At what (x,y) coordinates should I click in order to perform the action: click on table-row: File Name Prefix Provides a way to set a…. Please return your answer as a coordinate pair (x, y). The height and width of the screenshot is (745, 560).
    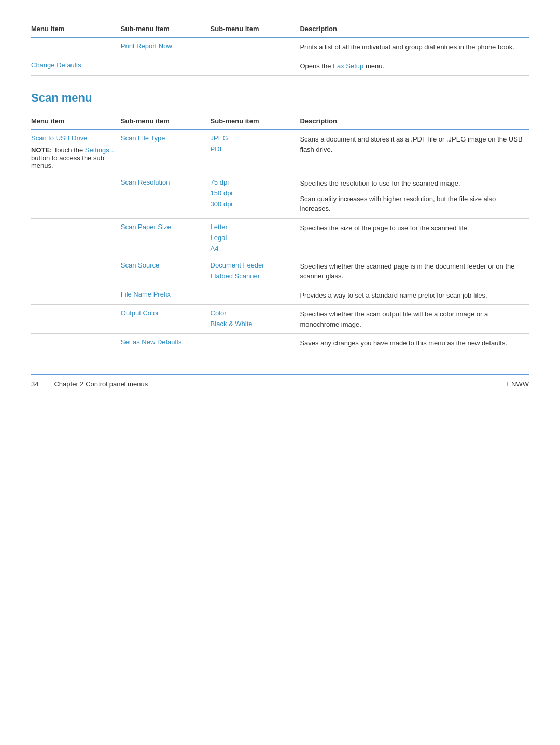
    Looking at the image, I should click on (280, 296).